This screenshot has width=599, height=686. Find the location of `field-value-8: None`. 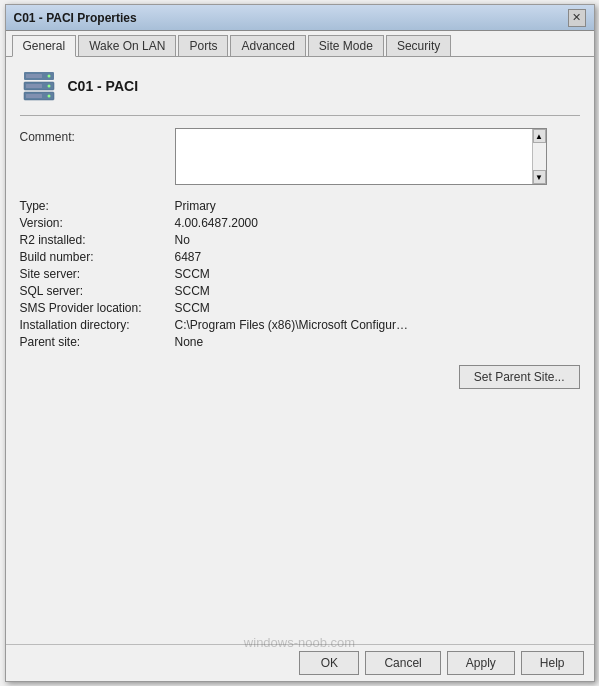

field-value-8: None is located at coordinates (190, 342).